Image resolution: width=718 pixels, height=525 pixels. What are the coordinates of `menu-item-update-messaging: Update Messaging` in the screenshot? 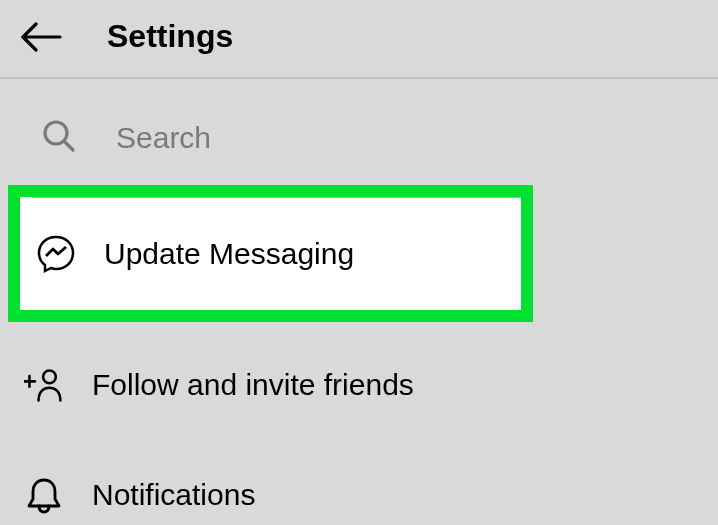 It's located at (270, 254).